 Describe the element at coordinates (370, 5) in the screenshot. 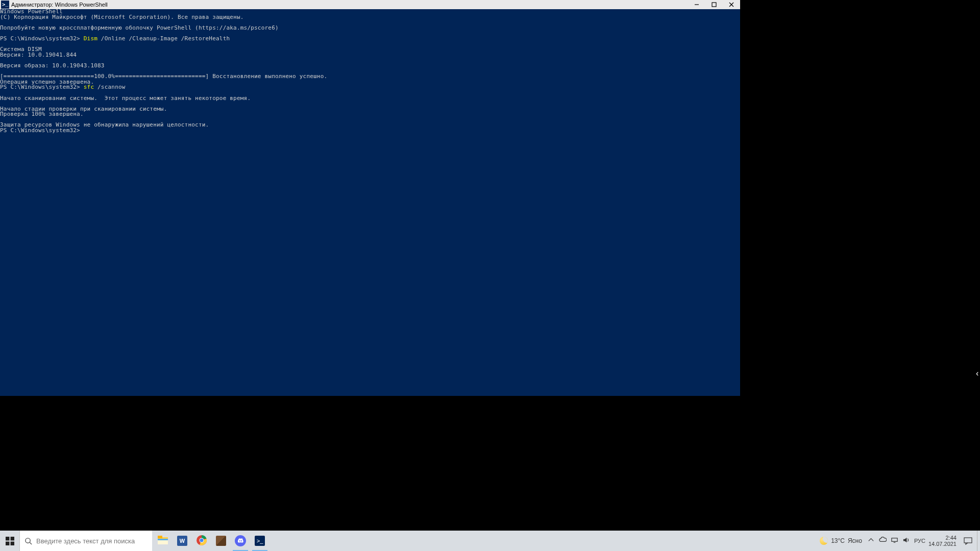

I see `window-titlebar: >_ Администратор: Windows PowerShell` at that location.